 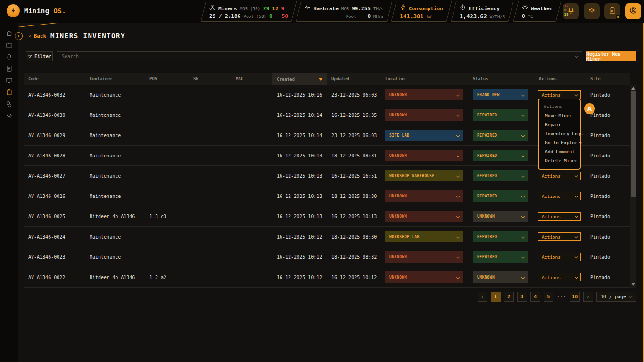 I want to click on column-header-container: Container, so click(x=115, y=79).